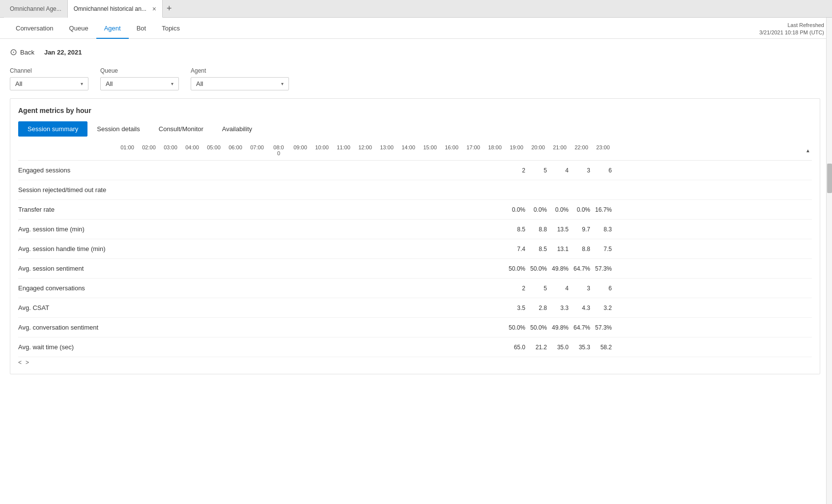 The image size is (832, 504). I want to click on metric-value-cell: 0.0%, so click(581, 210).